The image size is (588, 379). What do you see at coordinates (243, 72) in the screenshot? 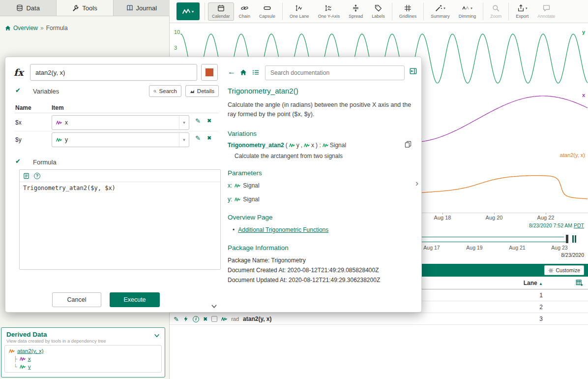
I see `docs-home-icon` at bounding box center [243, 72].